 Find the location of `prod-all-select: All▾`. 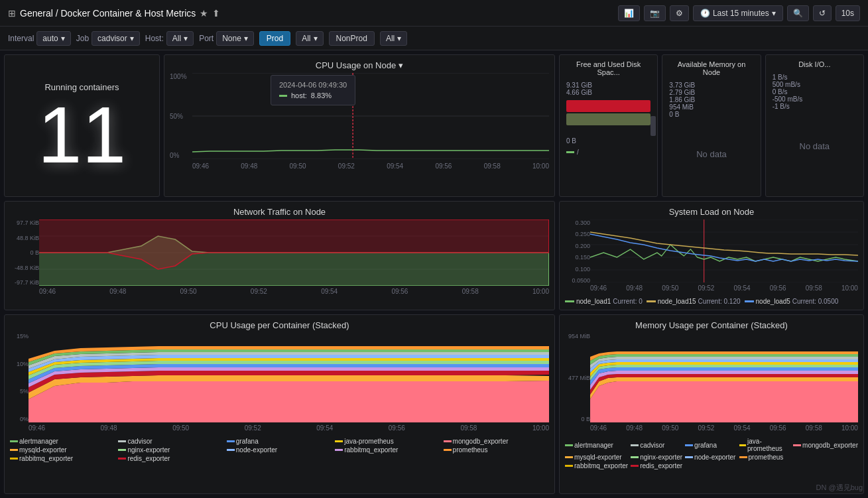

prod-all-select: All▾ is located at coordinates (309, 38).